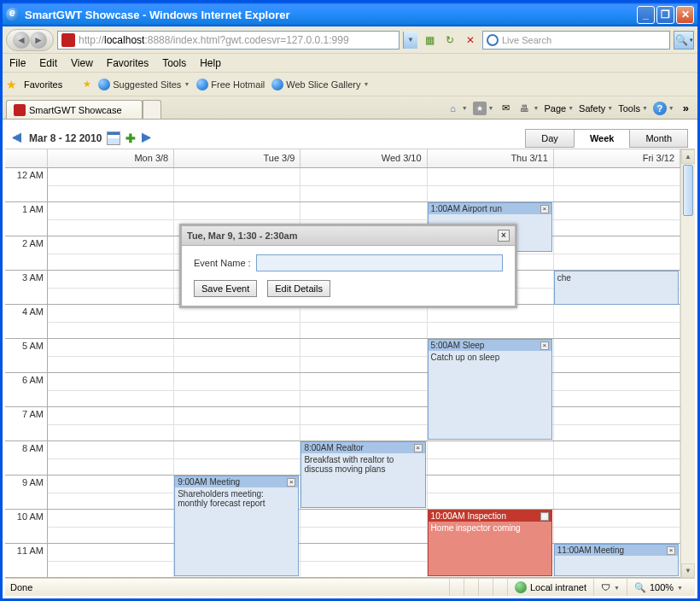  Describe the element at coordinates (458, 108) in the screenshot. I see `home-button: ⌂▼` at that location.